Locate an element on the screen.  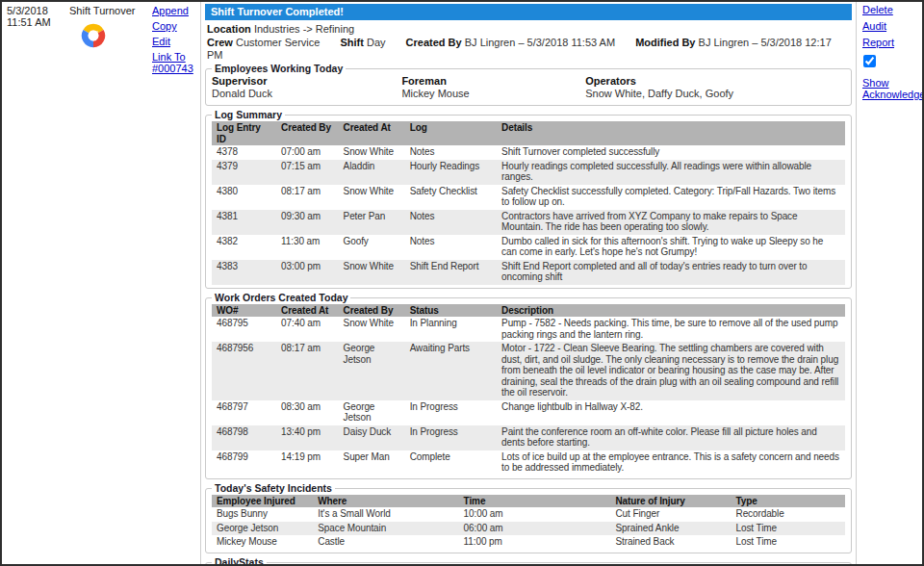
append-link: Append is located at coordinates (175, 11).